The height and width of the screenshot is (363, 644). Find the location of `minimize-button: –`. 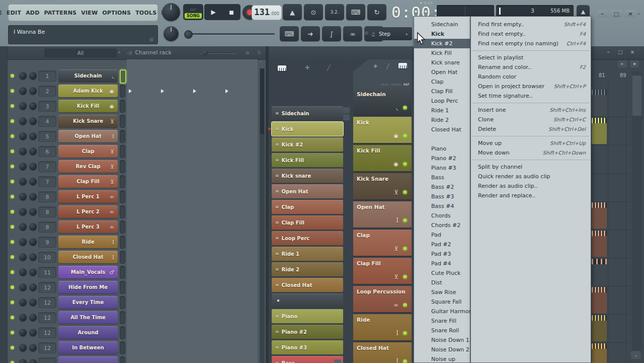

minimize-button: – is located at coordinates (602, 14).